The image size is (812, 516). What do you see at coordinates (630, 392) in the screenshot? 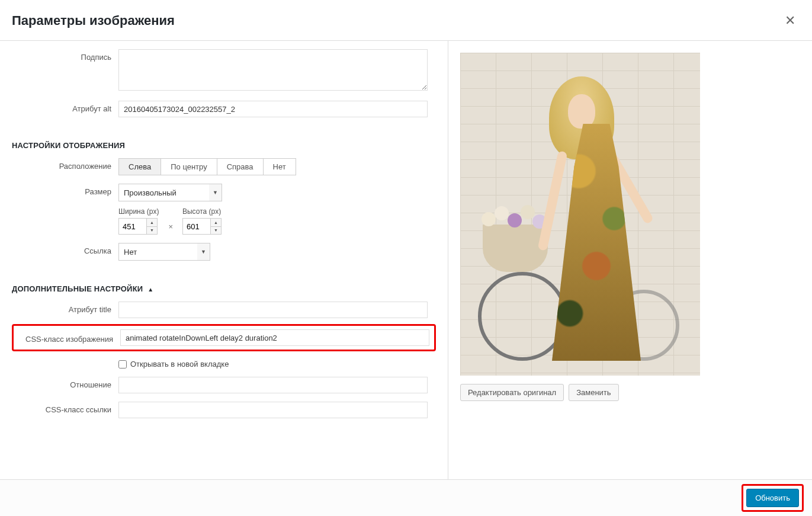
I see `preview-actions: Редактировать оригинал Заменить` at bounding box center [630, 392].